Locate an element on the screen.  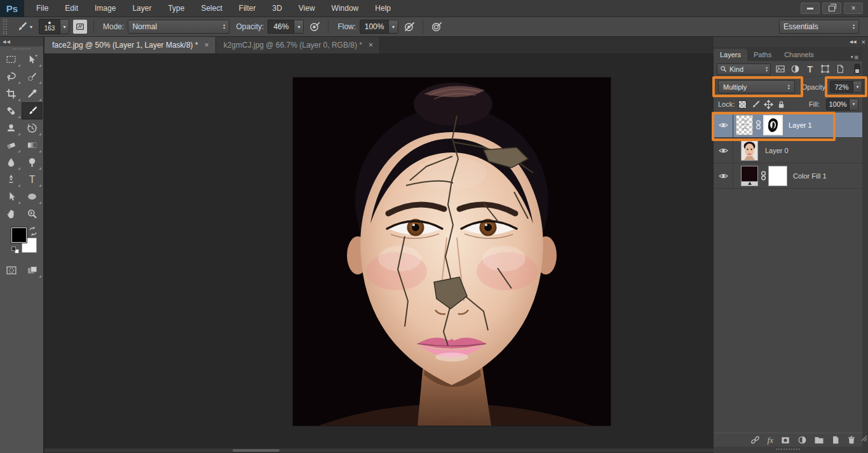
hand-tool is located at coordinates (11, 213).